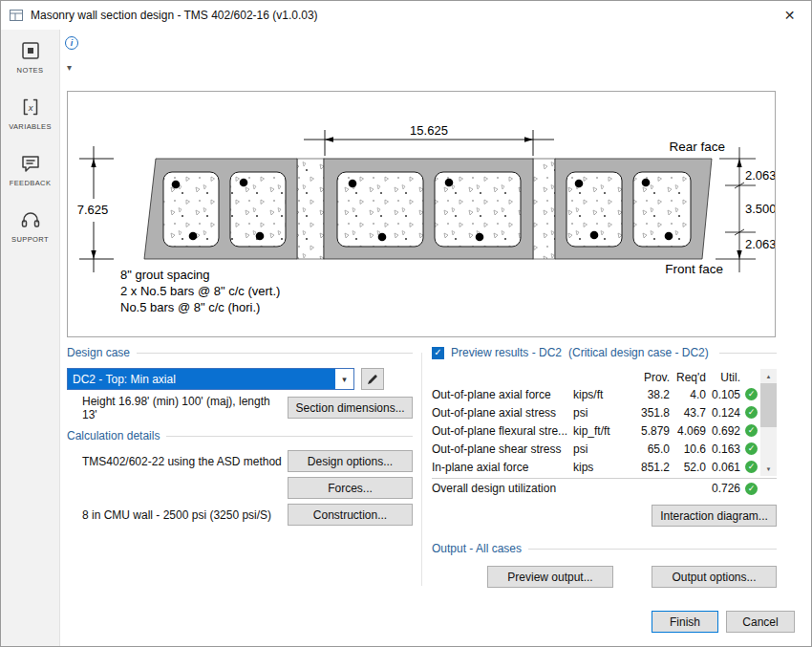 The width and height of the screenshot is (812, 647). What do you see at coordinates (31, 338) in the screenshot?
I see `left-toolbar: NOTES x VARIABLES FEEDBACK` at bounding box center [31, 338].